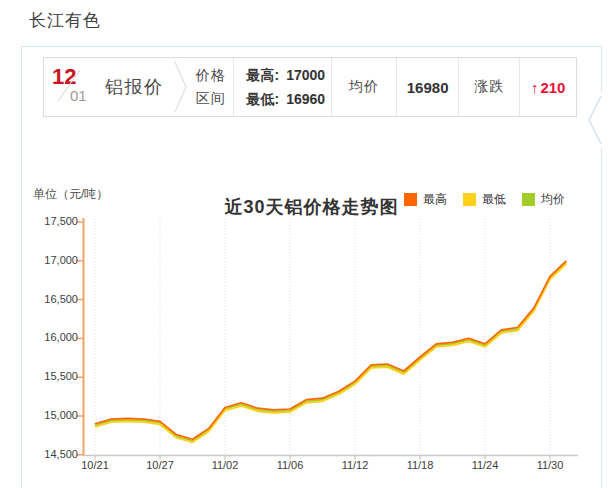 The width and height of the screenshot is (612, 488). What do you see at coordinates (53, 454) in the screenshot?
I see `y-tick-label: 14,500` at bounding box center [53, 454].